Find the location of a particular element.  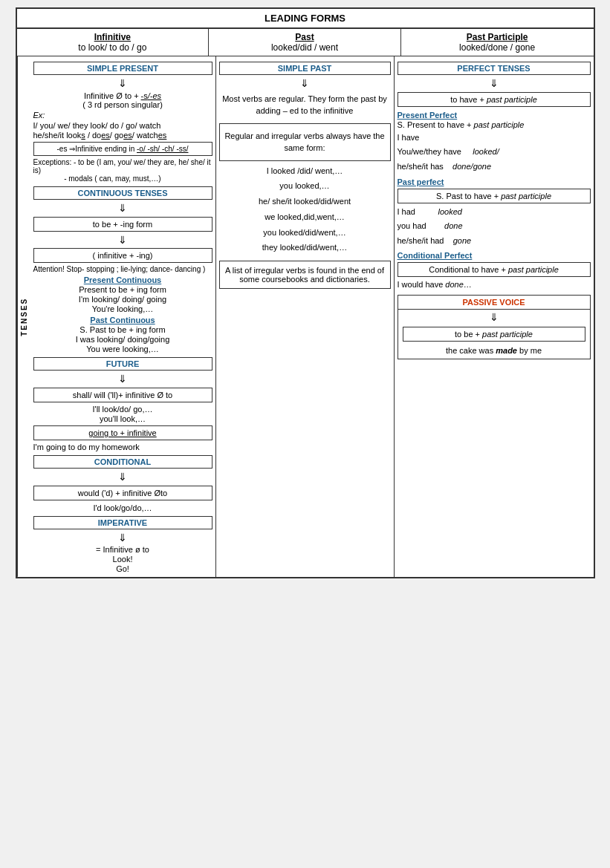

ex-label: Ex: is located at coordinates (123, 115).